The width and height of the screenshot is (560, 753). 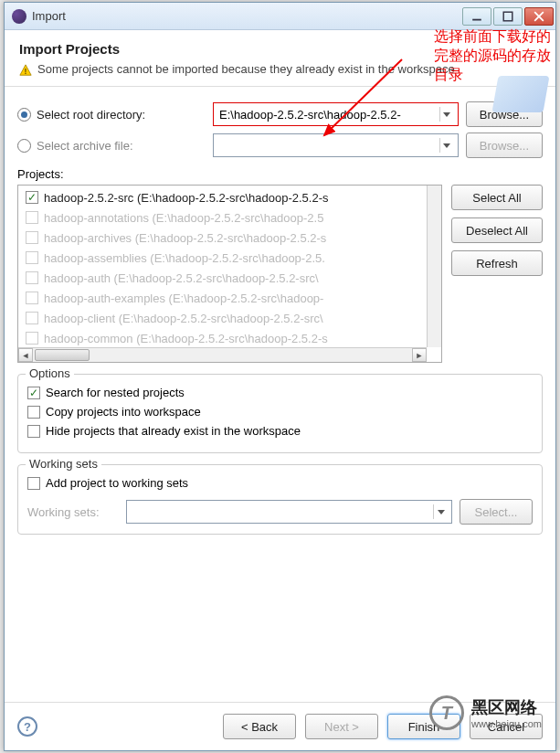 I want to click on checkbox-search-nested, so click(x=34, y=393).